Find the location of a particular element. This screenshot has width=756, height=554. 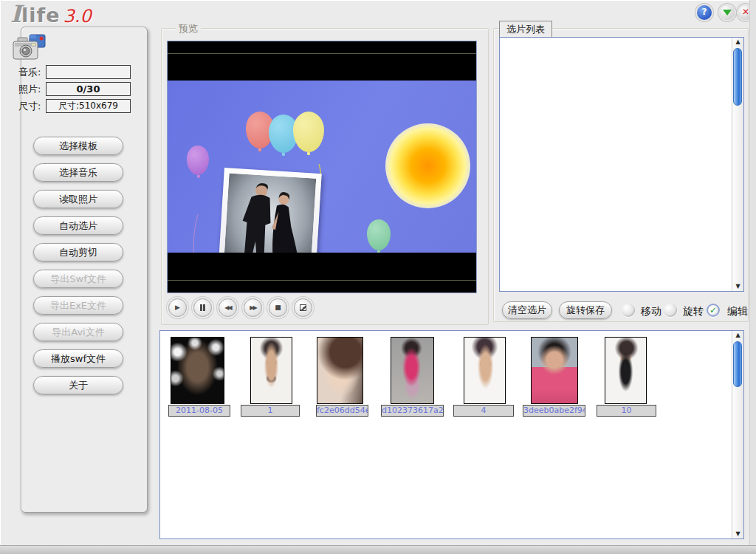

yellow-balloon is located at coordinates (309, 131).